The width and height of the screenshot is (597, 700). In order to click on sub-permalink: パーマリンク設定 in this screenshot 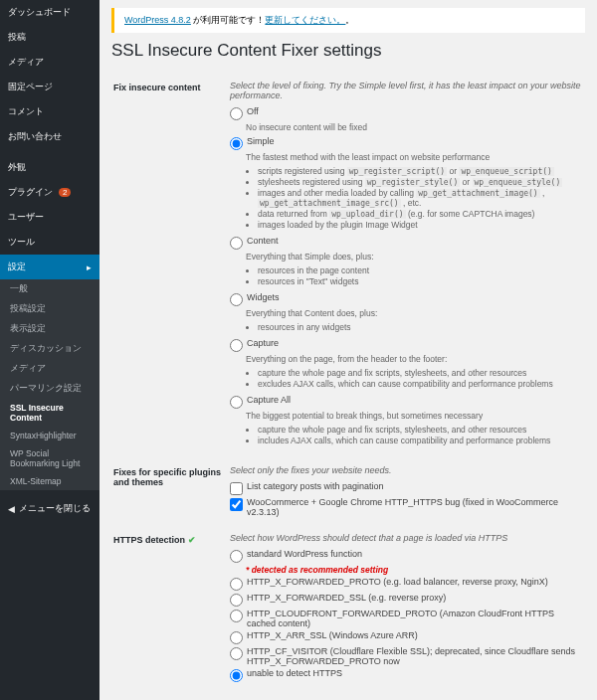, I will do `click(50, 389)`.